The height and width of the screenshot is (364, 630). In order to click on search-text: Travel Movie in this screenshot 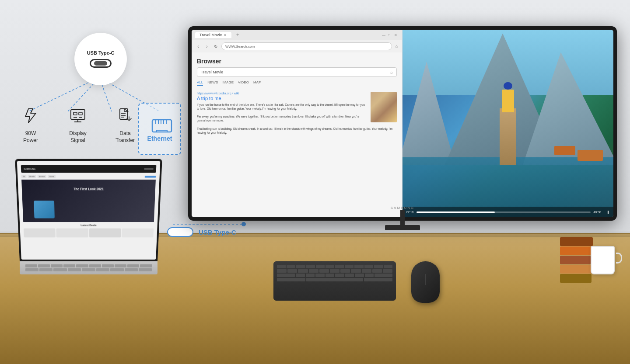, I will do `click(212, 72)`.